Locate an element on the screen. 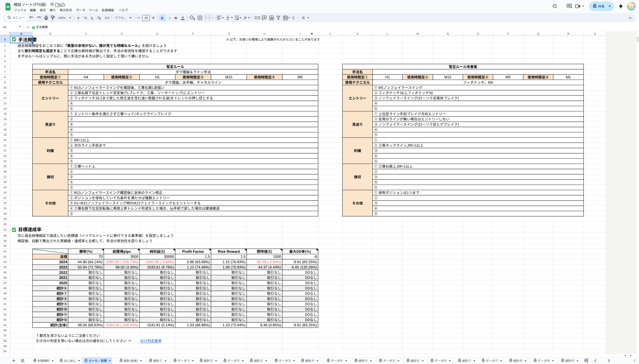 This screenshot has width=639, height=364. svg-text: Risk Reward is located at coordinates (229, 252).